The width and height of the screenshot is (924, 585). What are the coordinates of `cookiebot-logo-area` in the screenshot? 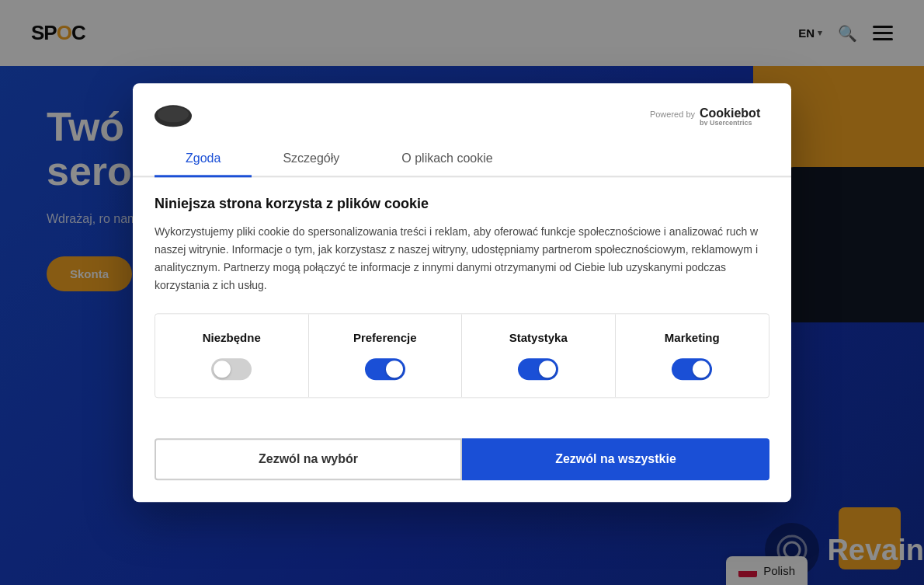 It's located at (173, 116).